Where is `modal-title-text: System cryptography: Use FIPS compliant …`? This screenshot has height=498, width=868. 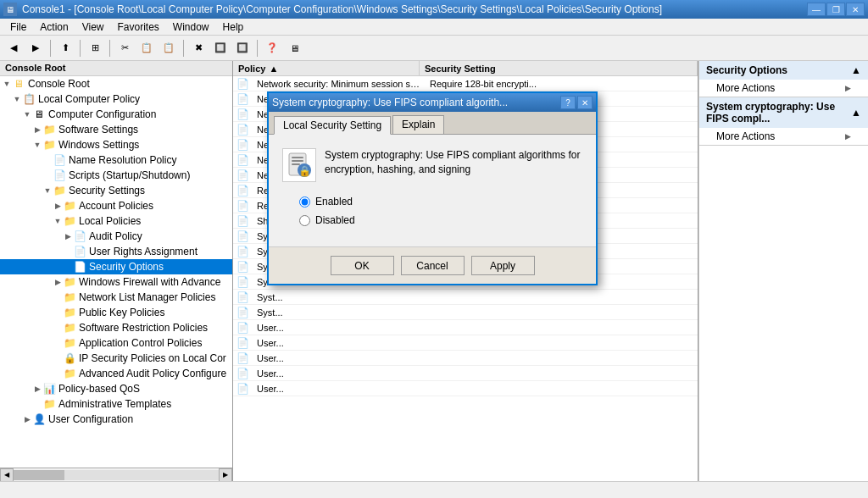 modal-title-text: System cryptography: Use FIPS compliant … is located at coordinates (390, 102).